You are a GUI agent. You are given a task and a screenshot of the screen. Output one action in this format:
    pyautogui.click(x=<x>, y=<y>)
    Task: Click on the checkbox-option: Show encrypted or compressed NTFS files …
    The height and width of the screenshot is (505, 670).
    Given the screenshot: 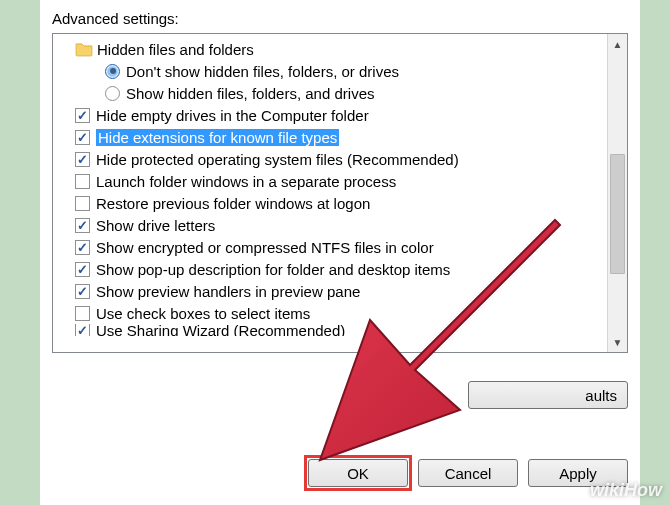 What is the action you would take?
    pyautogui.click(x=330, y=247)
    